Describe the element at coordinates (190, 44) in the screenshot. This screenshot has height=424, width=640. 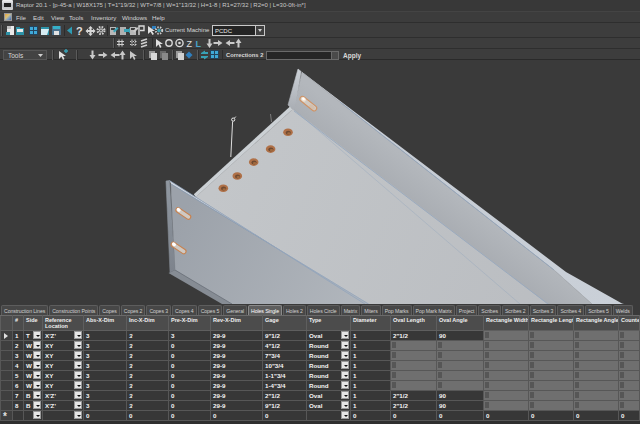
I see `svg-text: Z` at that location.